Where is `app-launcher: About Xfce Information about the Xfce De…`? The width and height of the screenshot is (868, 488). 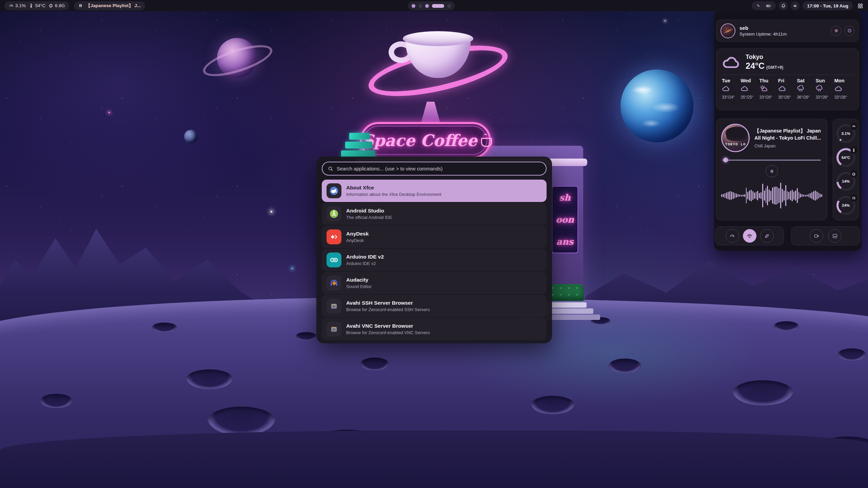 app-launcher: About Xfce Information about the Xfce De… is located at coordinates (434, 250).